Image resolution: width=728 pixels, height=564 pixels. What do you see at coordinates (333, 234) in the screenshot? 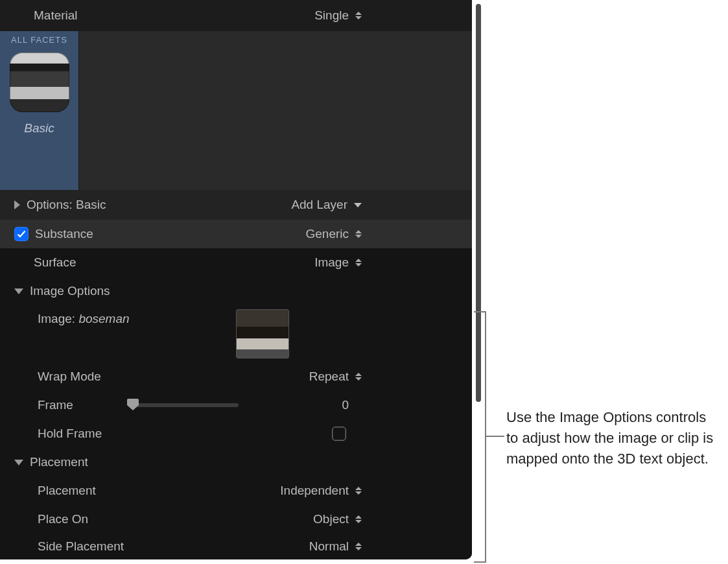
I see `substance-popup: Generic` at bounding box center [333, 234].